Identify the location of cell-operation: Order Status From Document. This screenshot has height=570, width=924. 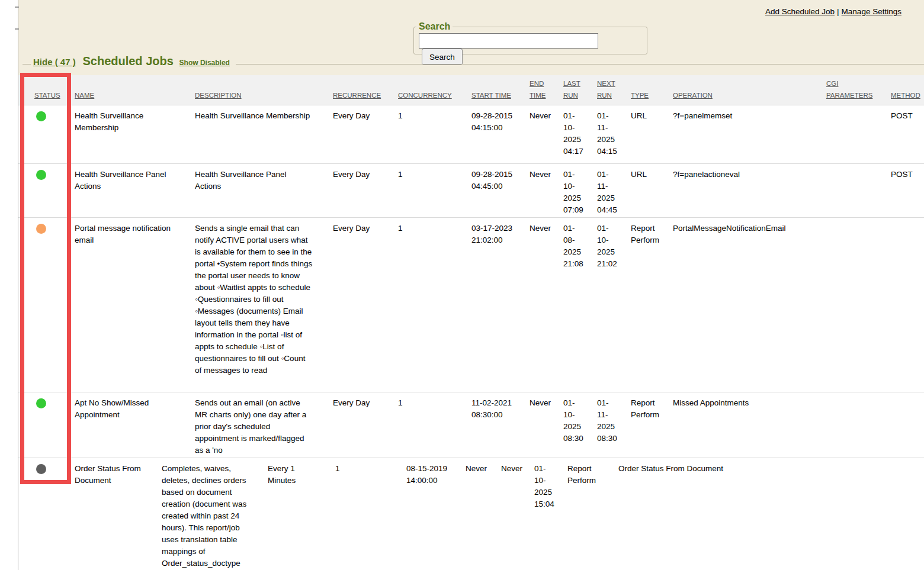
(771, 514).